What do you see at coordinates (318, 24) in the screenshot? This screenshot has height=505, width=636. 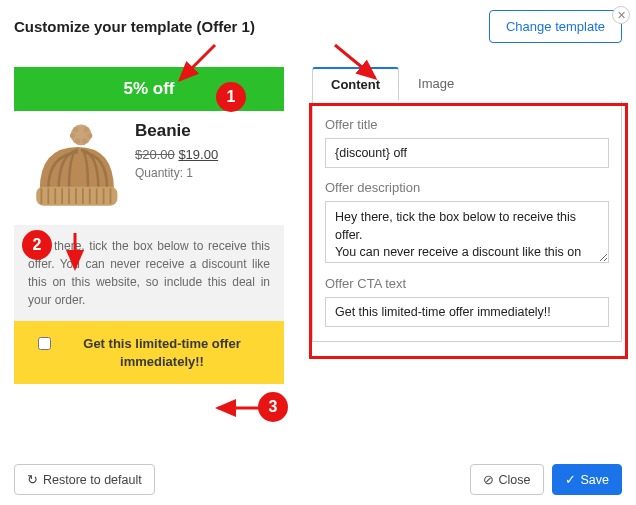 I see `modal-header: Customize your template (Offer 1) Change…` at bounding box center [318, 24].